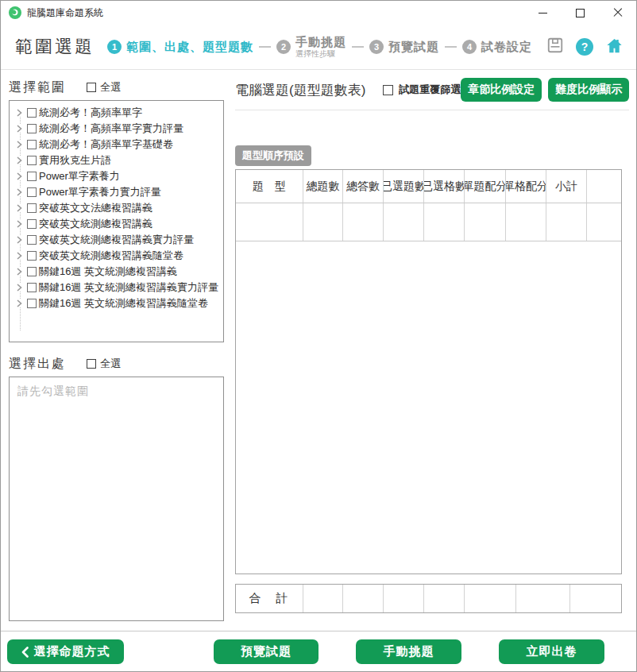 The width and height of the screenshot is (637, 672). Describe the element at coordinates (116, 272) in the screenshot. I see `range-tree-item: 關鍵16週 英文統測總複習講義` at that location.